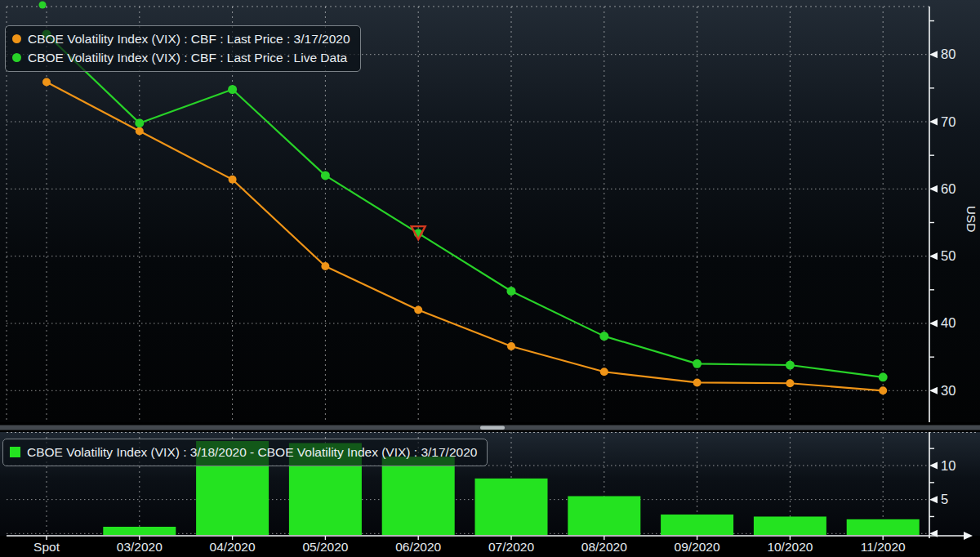 This screenshot has height=557, width=980. Describe the element at coordinates (972, 219) in the screenshot. I see `y-axis-unit-label: USD` at that location.